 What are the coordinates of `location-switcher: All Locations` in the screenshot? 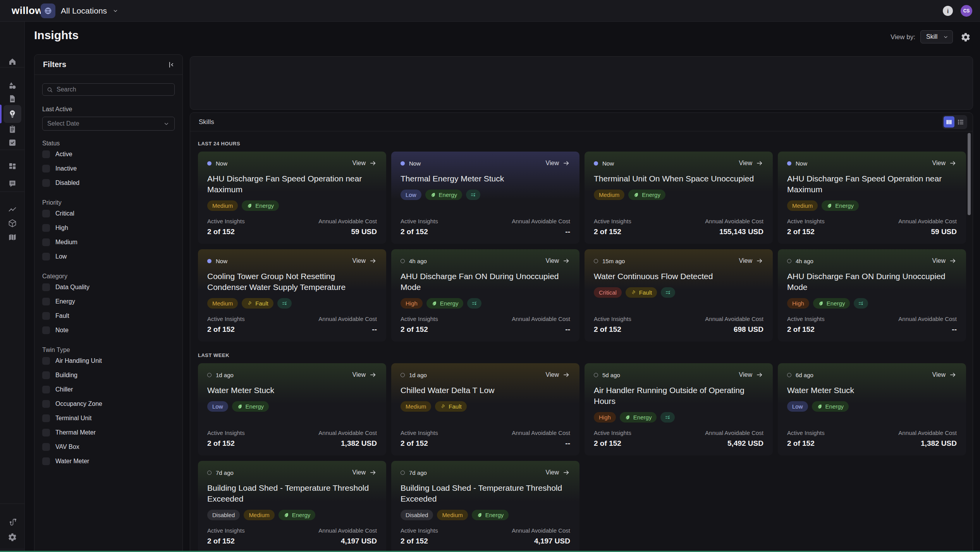 It's located at (80, 11).